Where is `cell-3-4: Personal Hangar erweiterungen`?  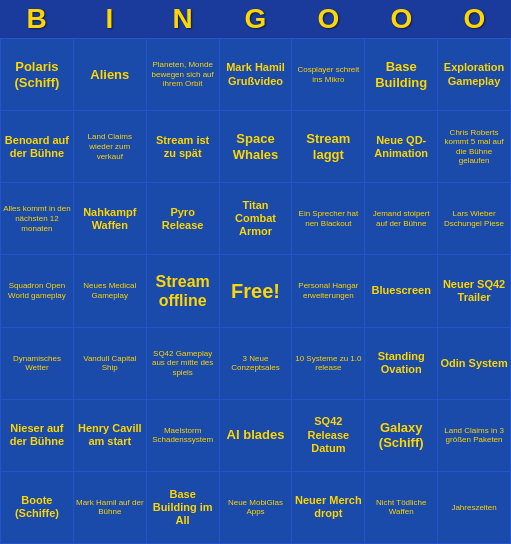 cell-3-4: Personal Hangar erweiterungen is located at coordinates (328, 291).